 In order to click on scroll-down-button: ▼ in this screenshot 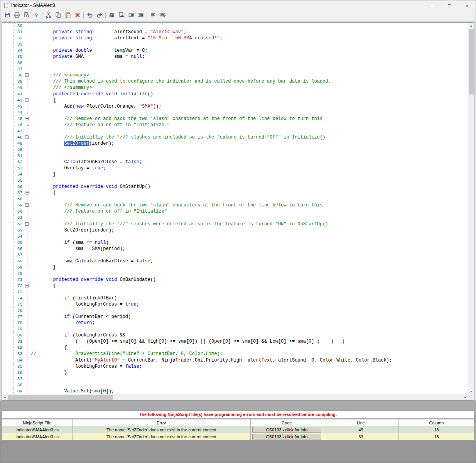, I will do `click(471, 391)`.